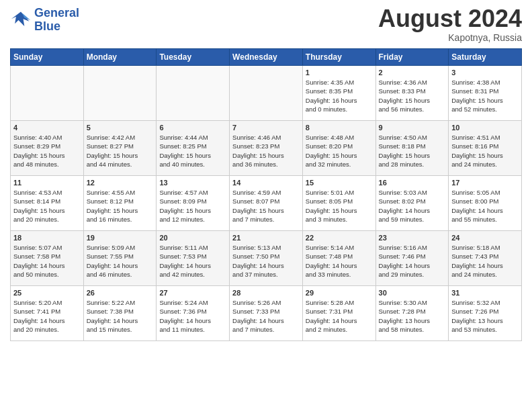 This screenshot has height=411, width=532. Describe the element at coordinates (339, 93) in the screenshot. I see `calendar-cell: 1Sunrise: 4:35 AM Sunset: 8:35 PM Daylig…` at that location.